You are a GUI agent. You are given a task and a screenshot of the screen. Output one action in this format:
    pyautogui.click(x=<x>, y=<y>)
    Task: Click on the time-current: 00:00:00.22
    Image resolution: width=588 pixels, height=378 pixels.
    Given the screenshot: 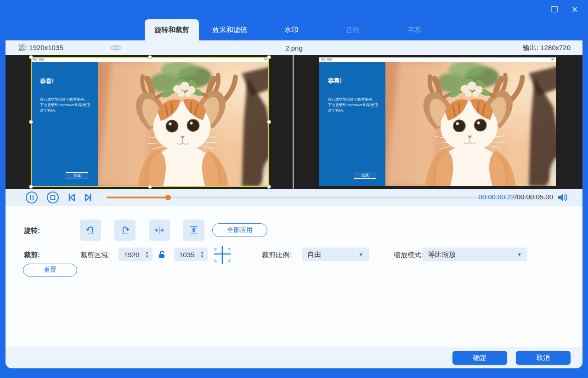 What is the action you would take?
    pyautogui.click(x=496, y=197)
    